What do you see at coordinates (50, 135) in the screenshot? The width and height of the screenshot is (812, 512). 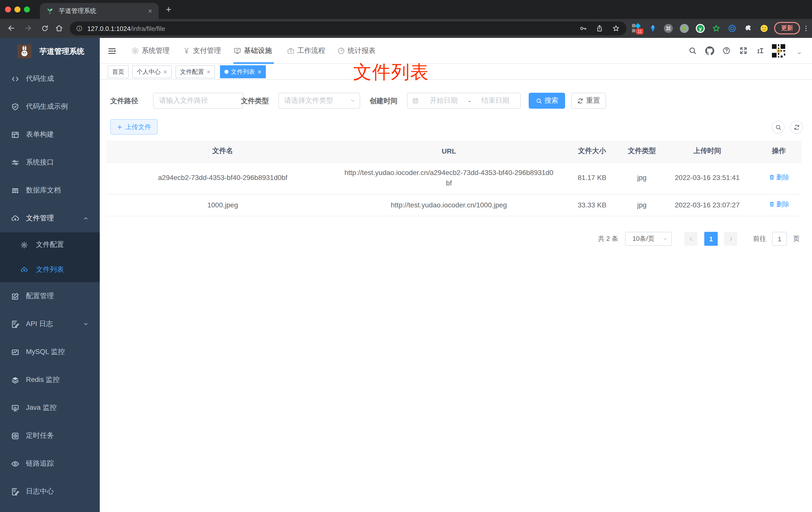 I see `sidebar-item-form-builder: 表单构建` at bounding box center [50, 135].